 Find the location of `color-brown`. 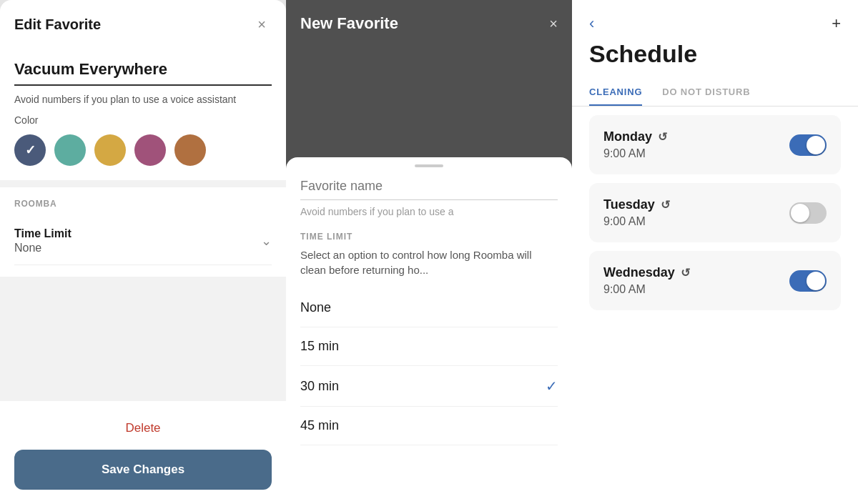

color-brown is located at coordinates (190, 150).